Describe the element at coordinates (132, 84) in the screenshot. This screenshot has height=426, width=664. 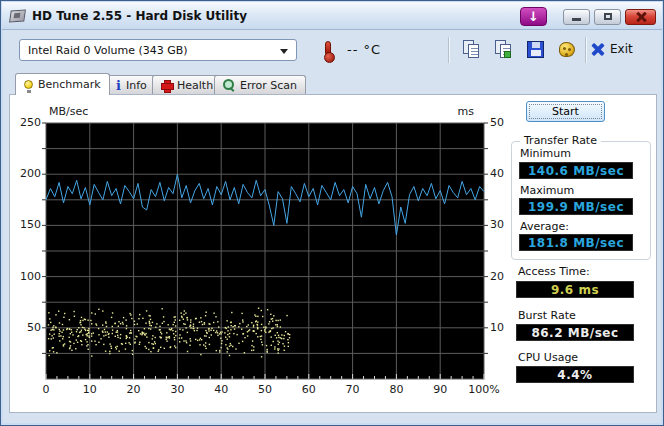
I see `tab-info: i Info` at that location.